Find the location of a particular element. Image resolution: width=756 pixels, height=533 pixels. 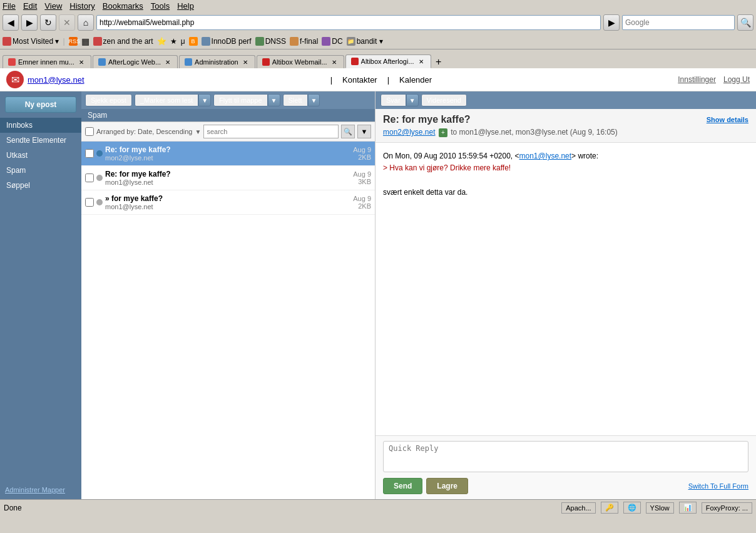

tab-emner-close: ✕ is located at coordinates (81, 62).